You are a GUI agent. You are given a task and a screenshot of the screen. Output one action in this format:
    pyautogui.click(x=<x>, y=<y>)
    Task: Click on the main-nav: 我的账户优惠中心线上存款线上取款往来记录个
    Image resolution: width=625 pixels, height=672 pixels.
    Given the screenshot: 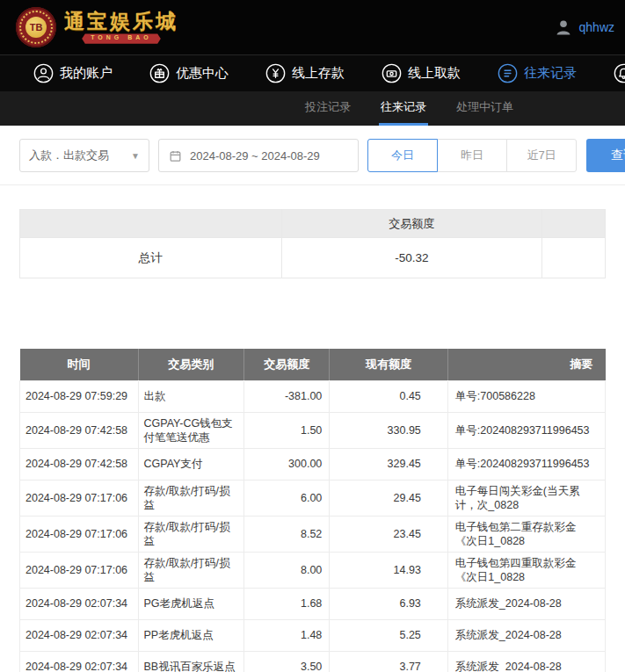 What is the action you would take?
    pyautogui.click(x=313, y=73)
    